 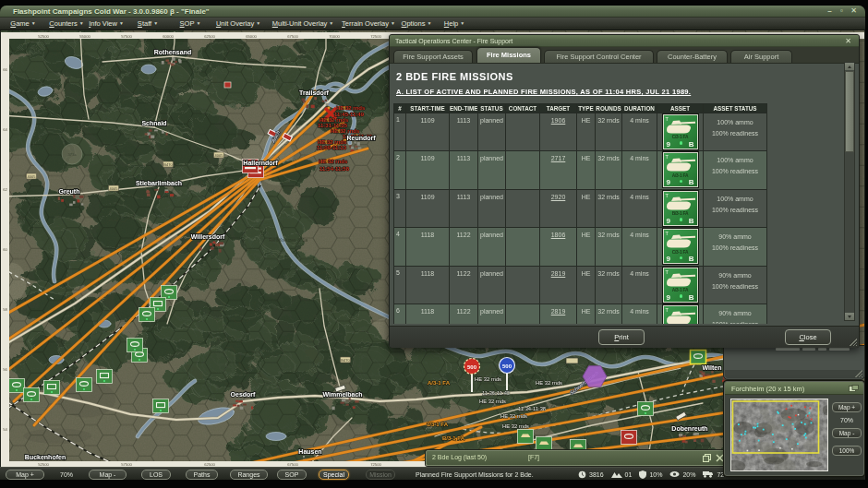 I want to click on minimap-zoom-in-button: Map +, so click(x=847, y=408).